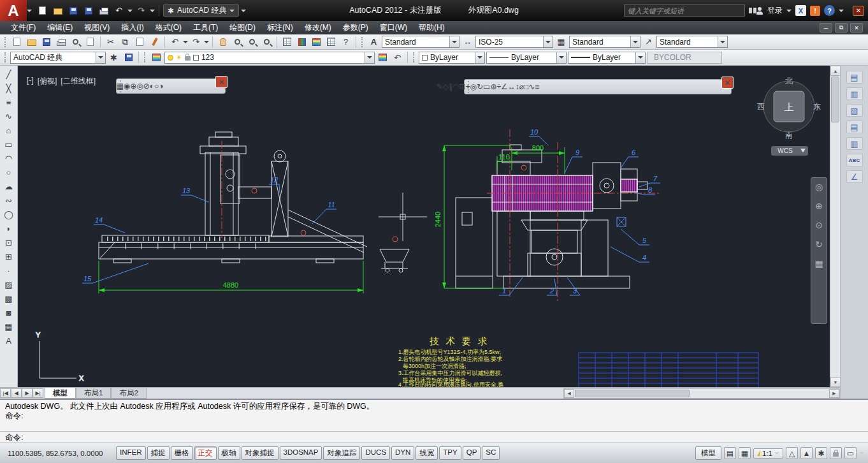 The height and width of the screenshot is (463, 868). What do you see at coordinates (532, 87) in the screenshot?
I see `modify-tool-icon: ∿` at bounding box center [532, 87].